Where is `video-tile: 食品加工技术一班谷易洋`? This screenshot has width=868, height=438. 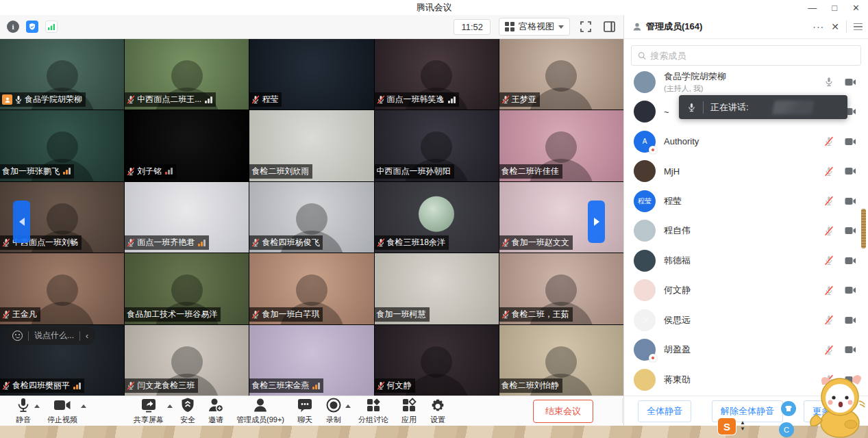
video-tile: 食品加工技术一班谷易洋 is located at coordinates (186, 289).